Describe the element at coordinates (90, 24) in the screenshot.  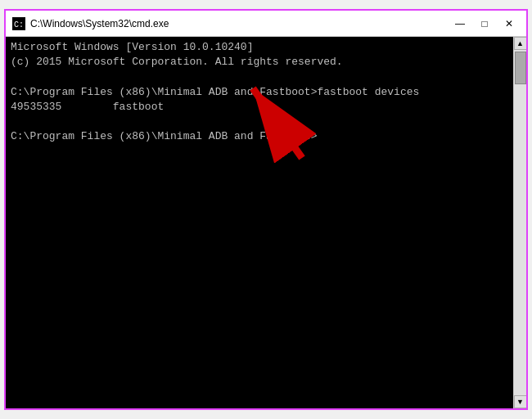
I see `titlebar-left: C: C:\Windows\System32\cmd.exe` at that location.